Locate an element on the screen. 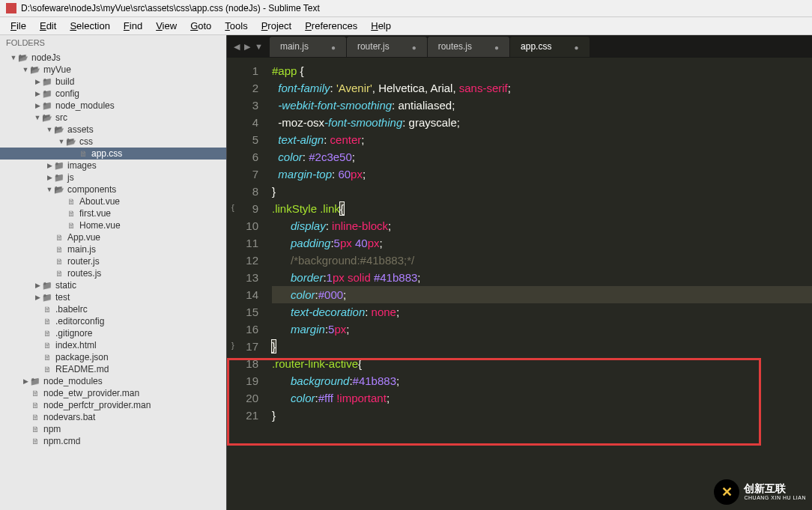 Image resolution: width=812 pixels, height=510 pixels. tree-item-index-html: index.html is located at coordinates (113, 345).